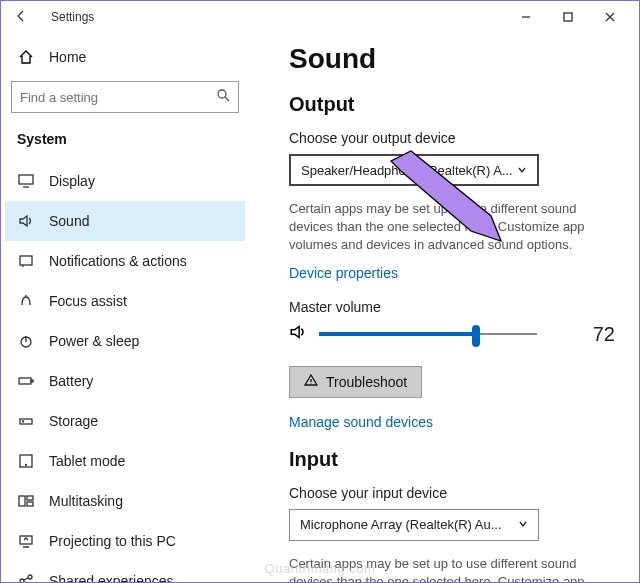 The height and width of the screenshot is (583, 640). Describe the element at coordinates (118, 98) in the screenshot. I see `search-input` at that location.